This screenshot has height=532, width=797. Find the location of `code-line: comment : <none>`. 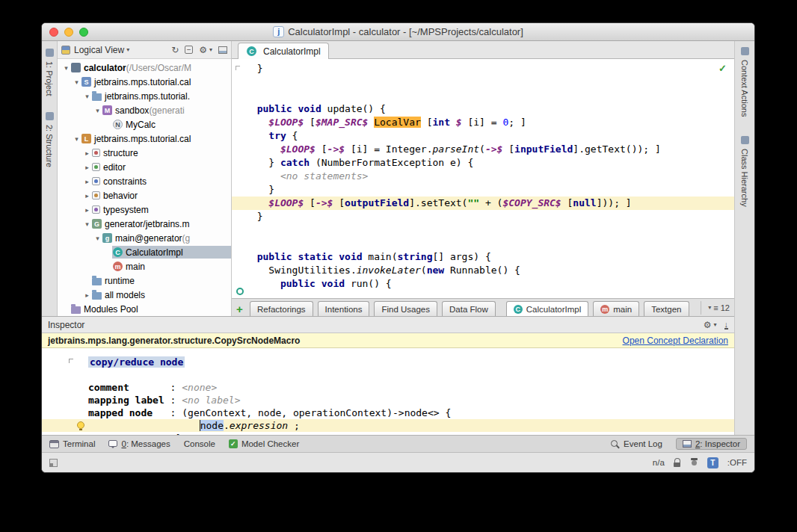

code-line: comment : <none> is located at coordinates (388, 387).